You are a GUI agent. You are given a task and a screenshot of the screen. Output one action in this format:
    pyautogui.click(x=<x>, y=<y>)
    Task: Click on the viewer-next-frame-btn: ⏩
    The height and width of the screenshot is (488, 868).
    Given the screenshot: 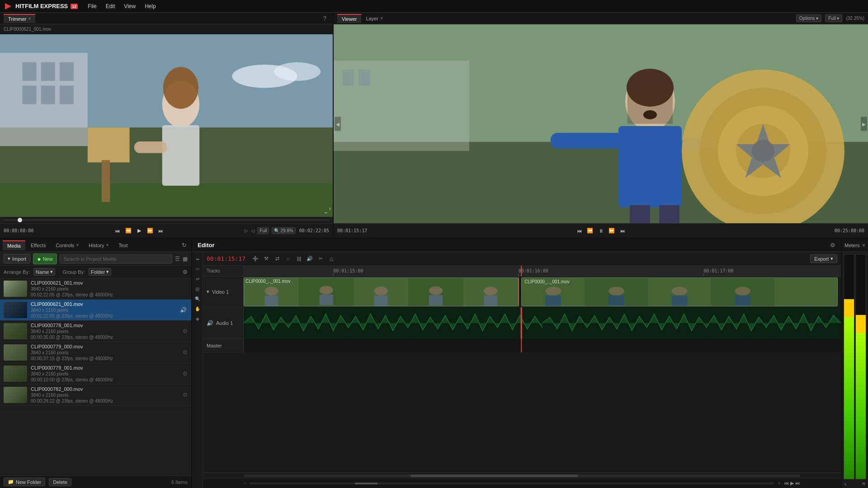 What is the action you would take?
    pyautogui.click(x=612, y=231)
    